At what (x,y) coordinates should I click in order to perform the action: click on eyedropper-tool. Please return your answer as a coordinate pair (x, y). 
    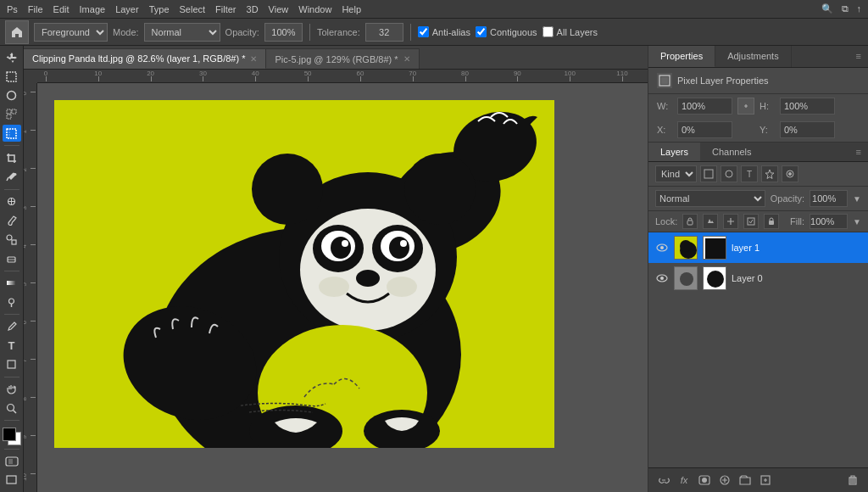
    Looking at the image, I should click on (12, 177).